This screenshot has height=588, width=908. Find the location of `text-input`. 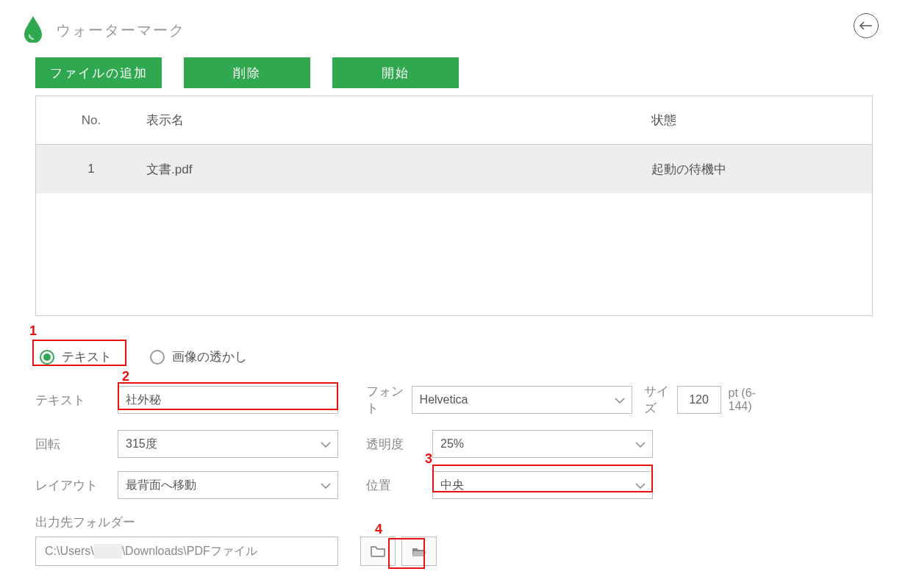

text-input is located at coordinates (228, 400).